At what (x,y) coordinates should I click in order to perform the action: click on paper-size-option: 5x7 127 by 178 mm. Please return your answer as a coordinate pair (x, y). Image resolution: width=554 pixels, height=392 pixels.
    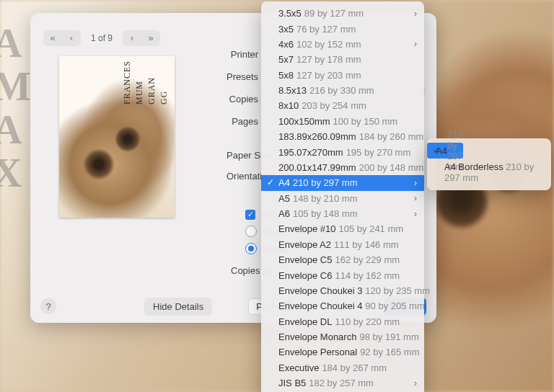
    Looking at the image, I should click on (343, 59).